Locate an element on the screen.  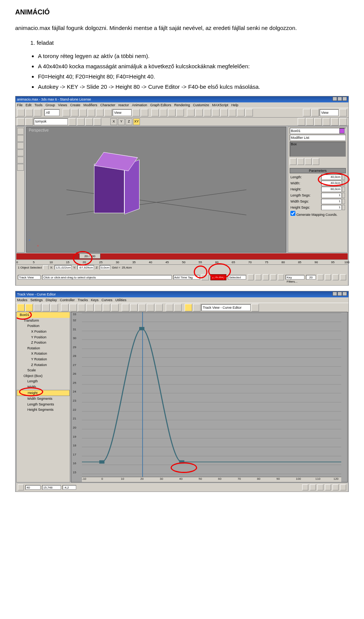
window-controls is located at coordinates (340, 99).